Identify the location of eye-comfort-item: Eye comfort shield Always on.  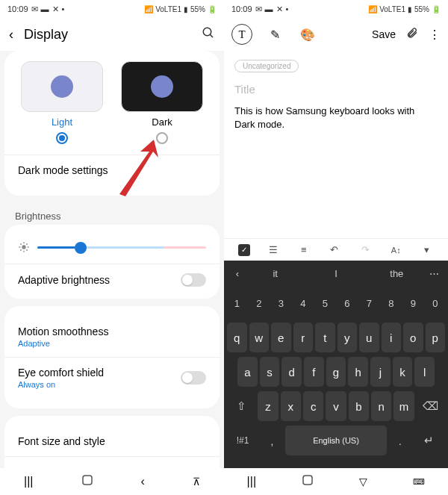
(112, 378).